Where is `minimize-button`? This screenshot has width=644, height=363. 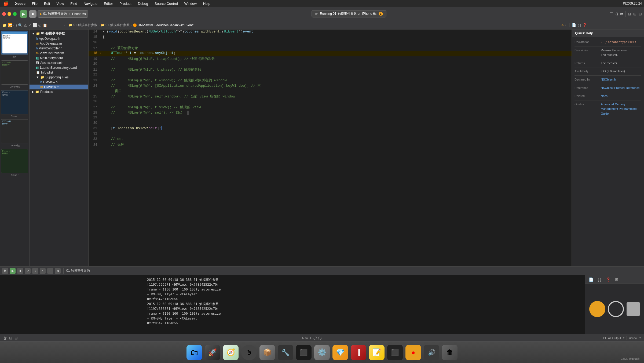
minimize-button is located at coordinates (9, 14).